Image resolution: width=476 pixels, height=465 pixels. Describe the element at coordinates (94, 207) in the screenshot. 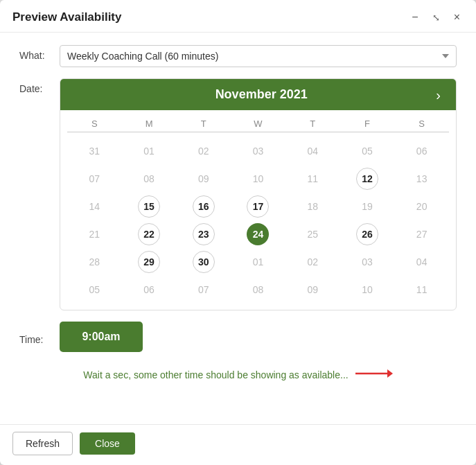

I see `table-row: 14` at that location.